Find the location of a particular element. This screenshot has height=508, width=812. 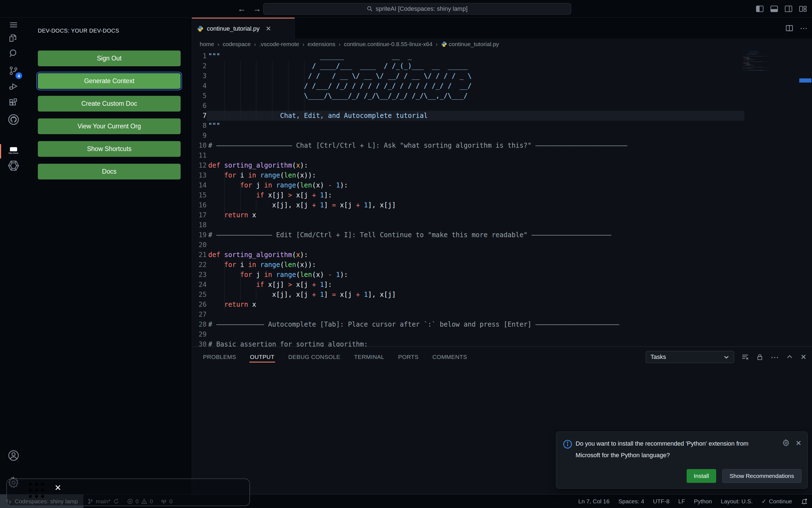

line-number: 16 is located at coordinates (199, 205).